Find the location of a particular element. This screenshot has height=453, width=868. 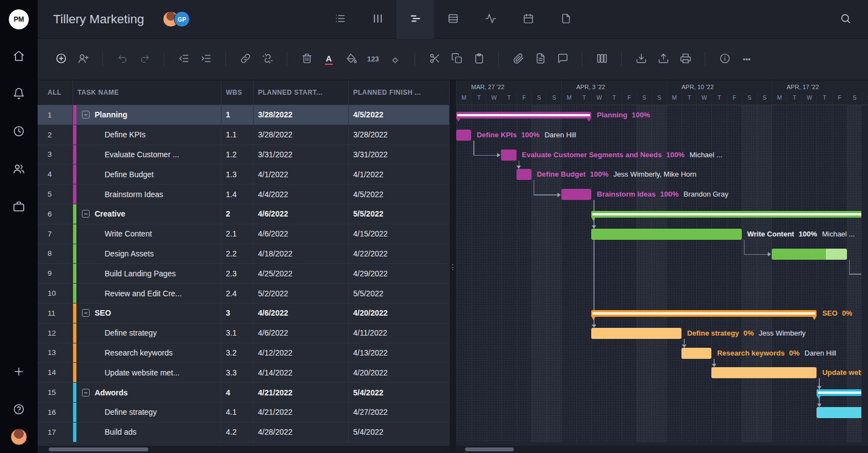

table-row: 8Design Assets2.24/18/20224/22/2022 is located at coordinates (244, 254).